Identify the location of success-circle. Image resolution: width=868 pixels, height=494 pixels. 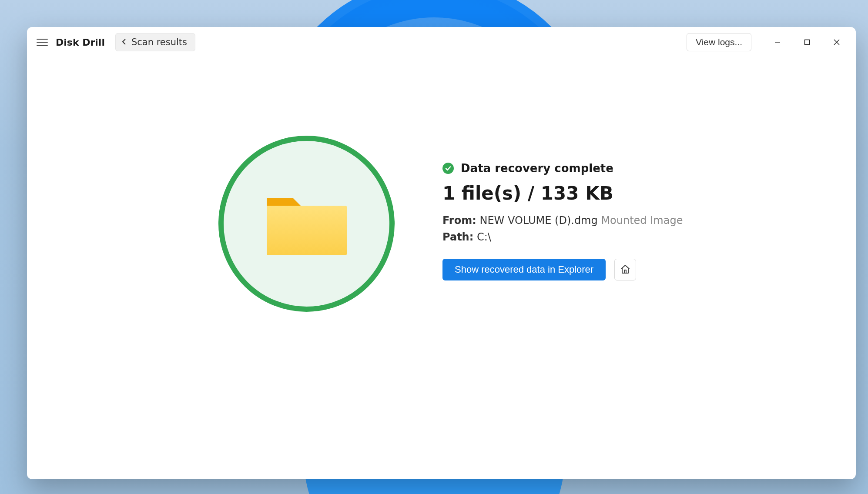
(306, 224).